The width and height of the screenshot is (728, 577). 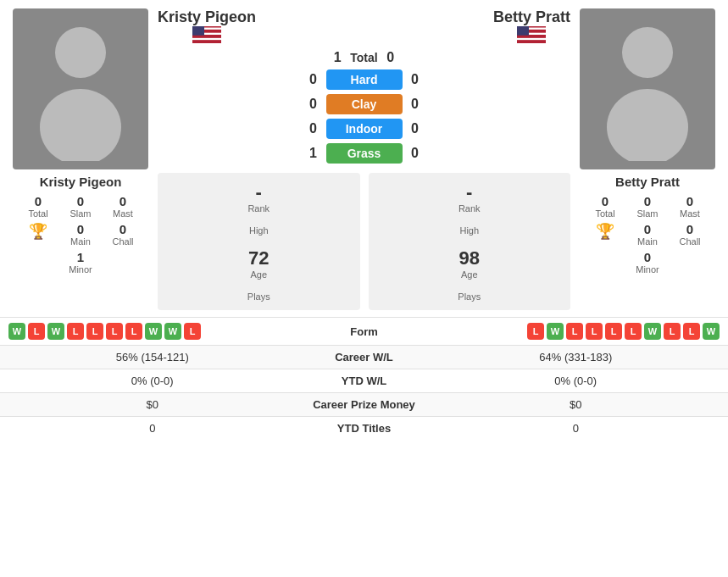 I want to click on stat-total-lbl-right: Total, so click(x=605, y=214).